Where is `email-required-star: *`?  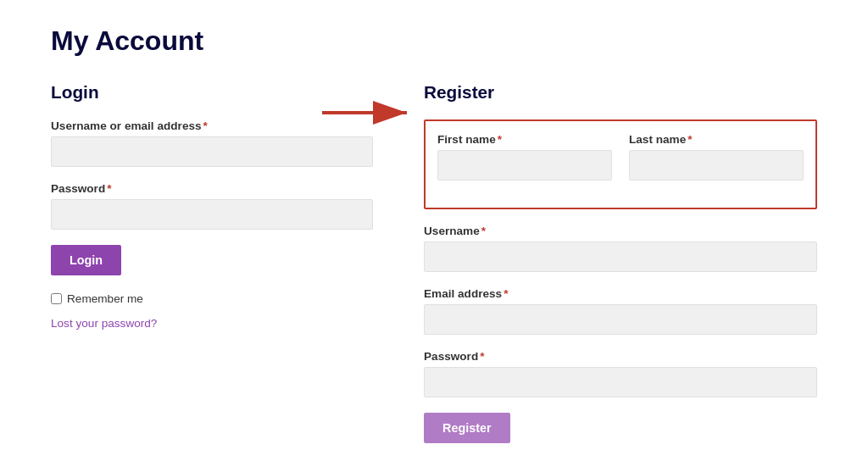 email-required-star: * is located at coordinates (505, 293).